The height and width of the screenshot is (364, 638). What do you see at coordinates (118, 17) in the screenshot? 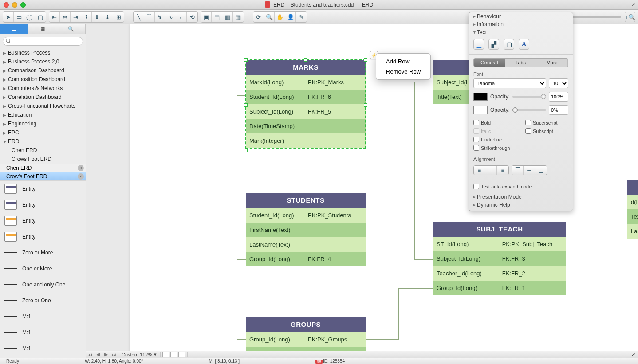
I see `distribute-icon: ⊞` at bounding box center [118, 17].